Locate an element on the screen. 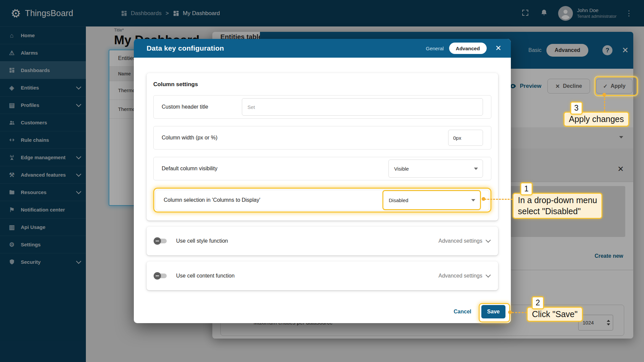 The height and width of the screenshot is (362, 644). field-label: Custom header title is located at coordinates (185, 107).